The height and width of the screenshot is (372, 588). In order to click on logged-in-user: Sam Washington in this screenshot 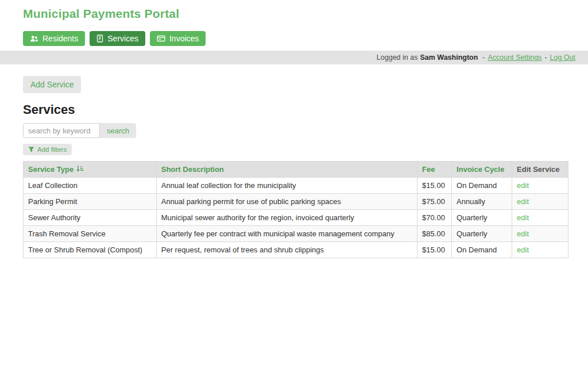, I will do `click(449, 57)`.